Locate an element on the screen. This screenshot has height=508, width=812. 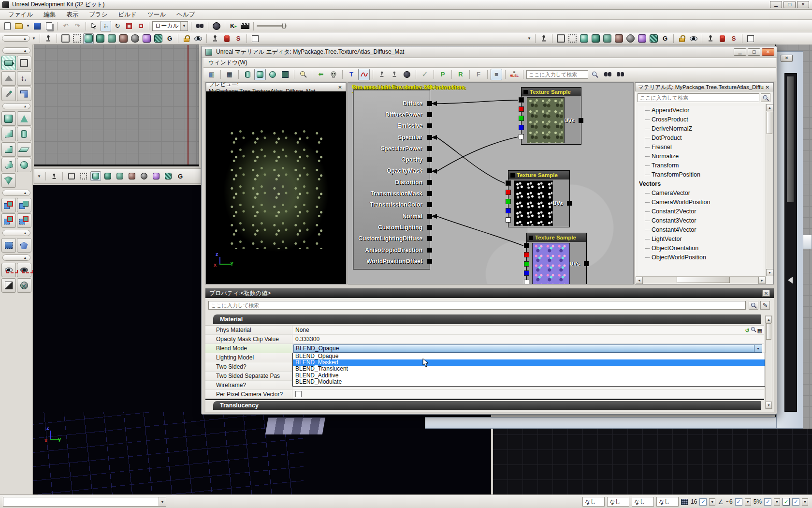
per-pixel-camera-vector-checkbox is located at coordinates (299, 394).